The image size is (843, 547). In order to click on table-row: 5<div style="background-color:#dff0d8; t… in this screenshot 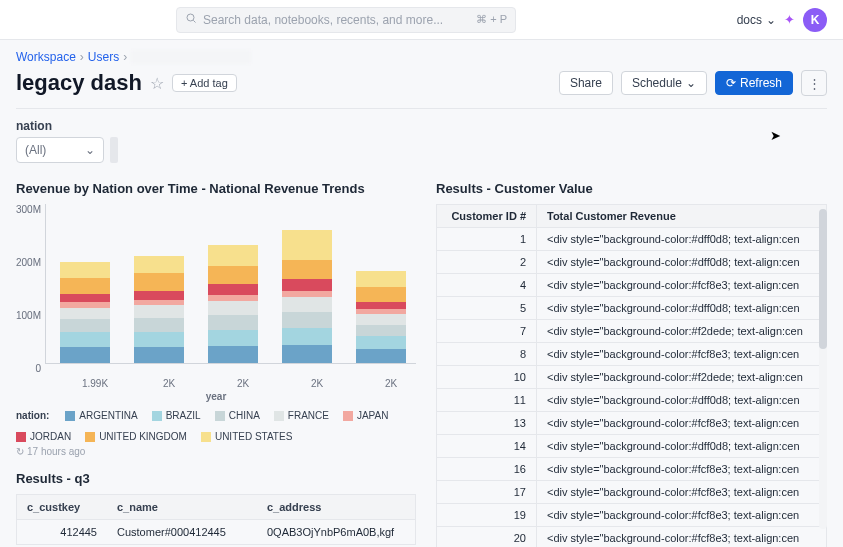, I will do `click(632, 308)`.